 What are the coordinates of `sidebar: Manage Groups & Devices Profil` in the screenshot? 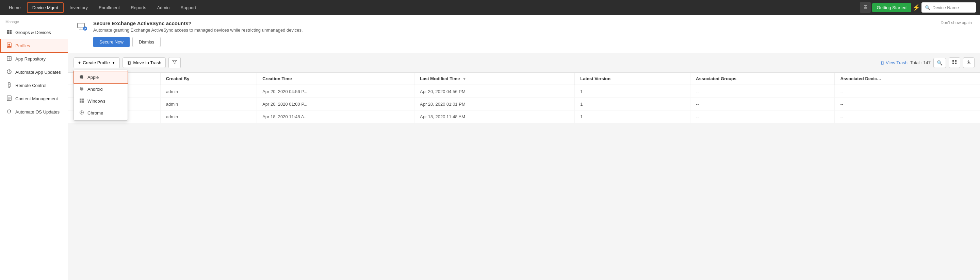 It's located at (34, 147).